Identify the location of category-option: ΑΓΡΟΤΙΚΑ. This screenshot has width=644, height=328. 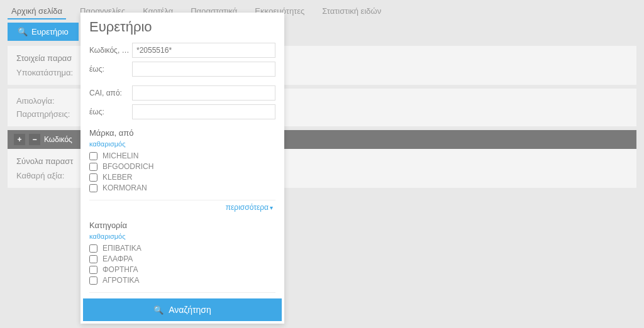
(182, 280).